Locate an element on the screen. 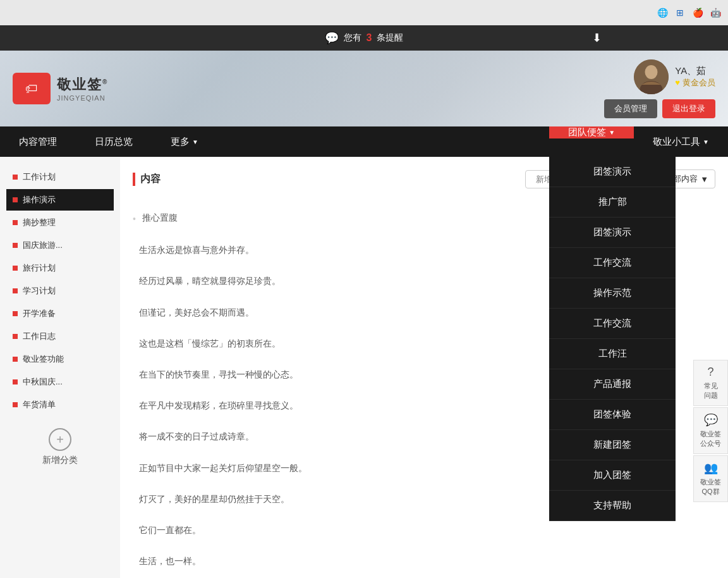 The width and height of the screenshot is (728, 578). dropdown-item-tuanqian-yanshi-1: 团签演示 is located at coordinates (612, 172).